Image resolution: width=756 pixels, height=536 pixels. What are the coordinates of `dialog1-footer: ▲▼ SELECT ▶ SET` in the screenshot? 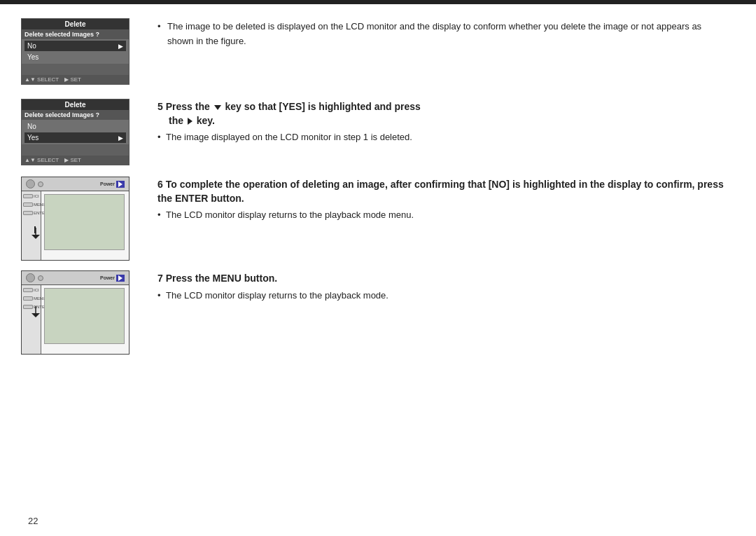 It's located at (76, 80).